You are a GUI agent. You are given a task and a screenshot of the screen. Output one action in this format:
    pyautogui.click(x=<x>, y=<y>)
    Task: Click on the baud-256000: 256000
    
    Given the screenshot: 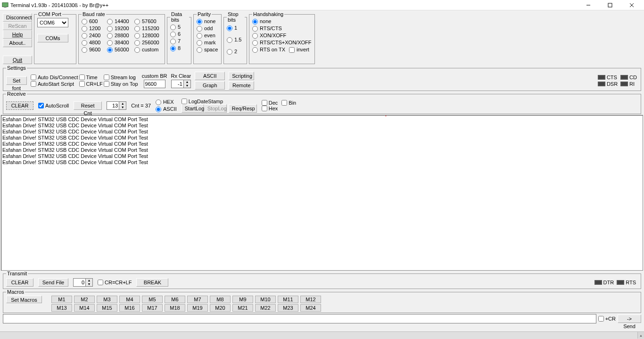 What is the action you would take?
    pyautogui.click(x=149, y=42)
    